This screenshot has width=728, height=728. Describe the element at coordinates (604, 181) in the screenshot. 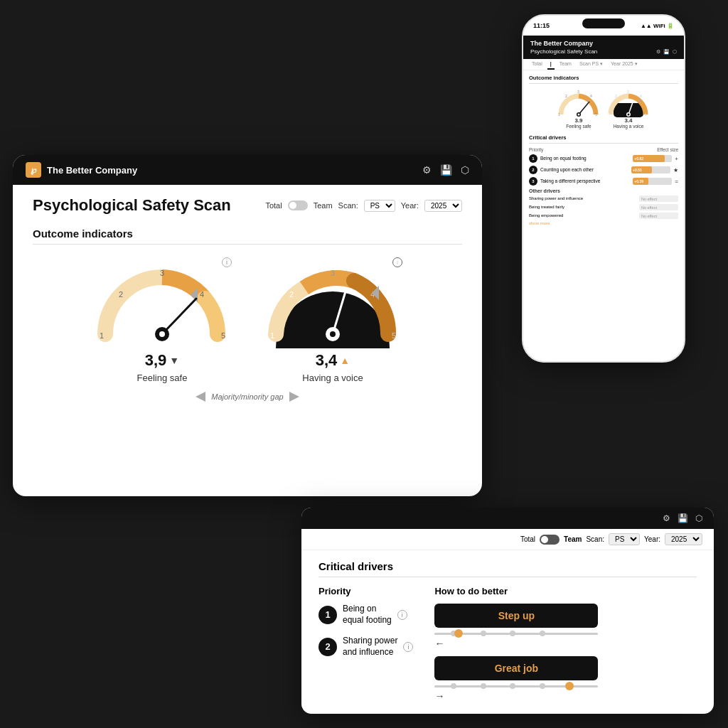

I see `phone-driver-3: 3 Taking a different perspective +0.39 =` at that location.